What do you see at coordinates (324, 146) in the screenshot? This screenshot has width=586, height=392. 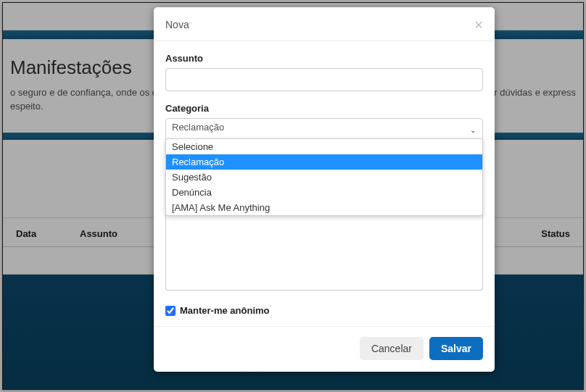 I see `categoria-option: Selecione` at bounding box center [324, 146].